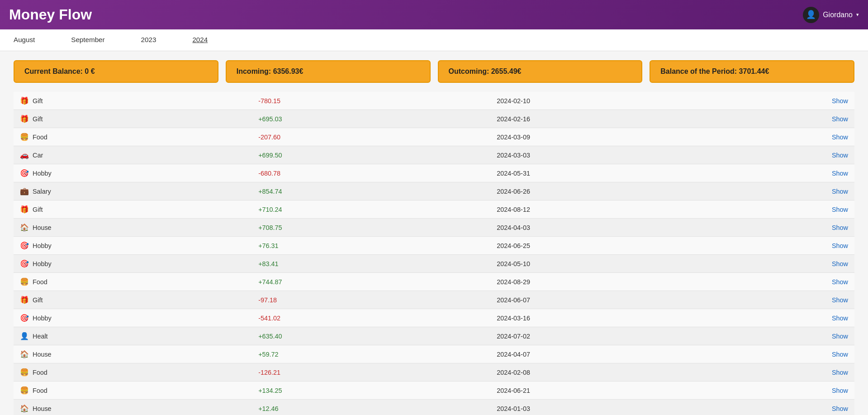 The width and height of the screenshot is (868, 415). I want to click on table-row: 🎁 Gift -780.15 2024-02-10 Show, so click(434, 101).